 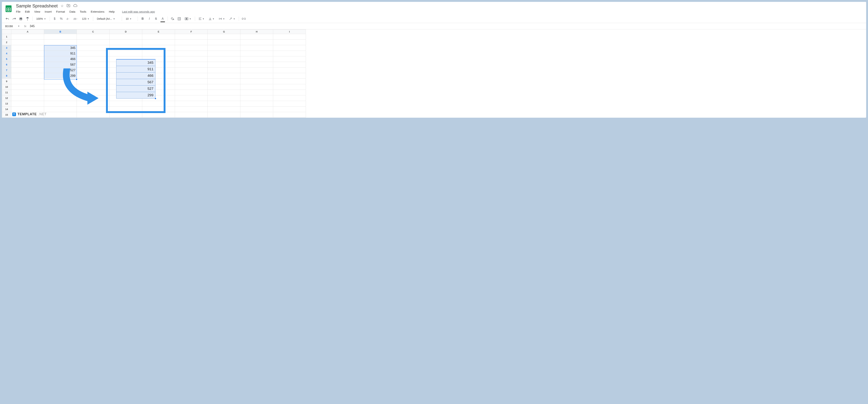 I want to click on title-area: Sample Spreadsheet ☆ File Edit View Inse…, so click(x=86, y=9).